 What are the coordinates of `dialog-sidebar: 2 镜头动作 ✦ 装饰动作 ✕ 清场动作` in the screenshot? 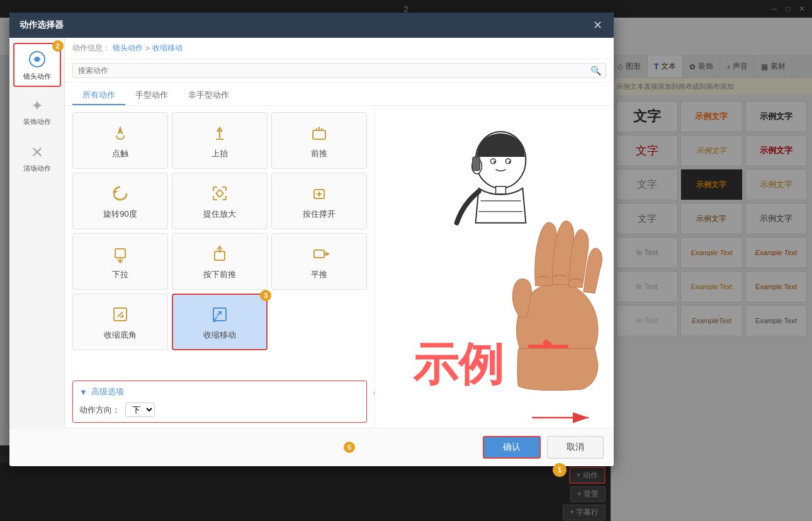 It's located at (37, 233).